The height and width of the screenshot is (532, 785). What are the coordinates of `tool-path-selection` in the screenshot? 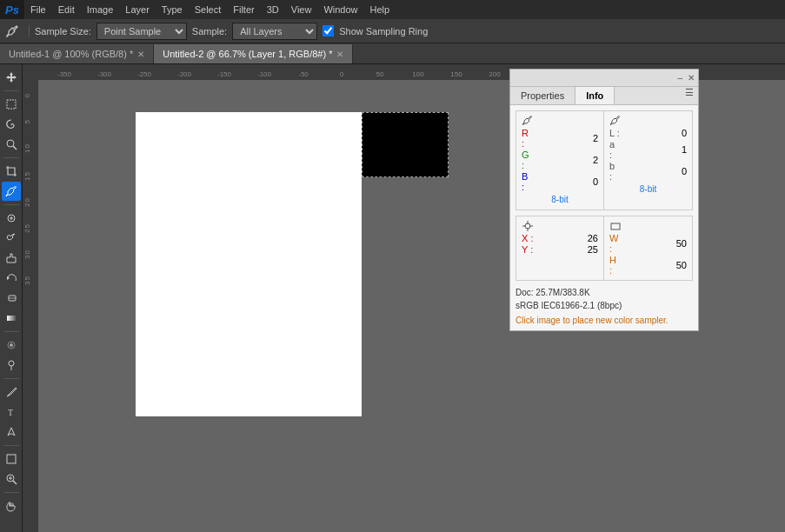 It's located at (11, 432).